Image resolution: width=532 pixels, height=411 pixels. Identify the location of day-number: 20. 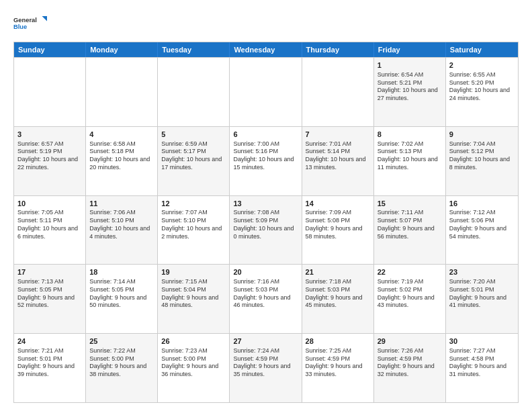
(265, 273).